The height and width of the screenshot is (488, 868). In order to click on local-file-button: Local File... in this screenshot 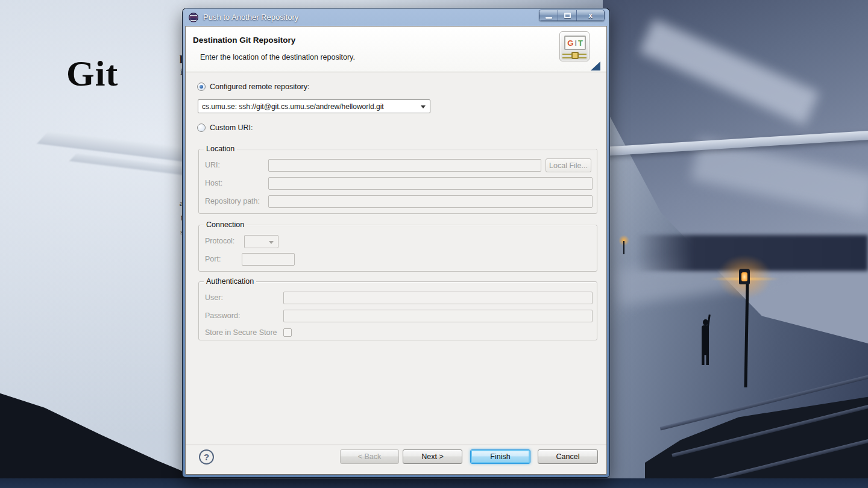, I will do `click(568, 165)`.